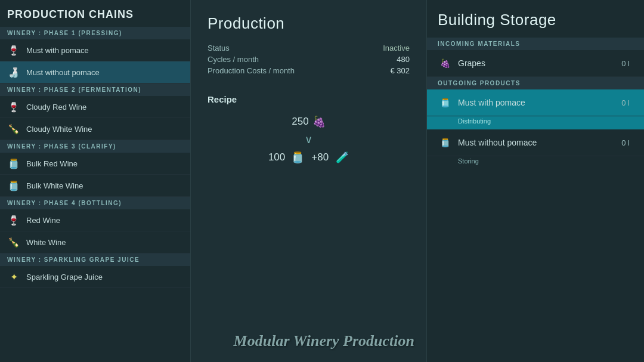 The height and width of the screenshot is (362, 644). What do you see at coordinates (309, 60) in the screenshot?
I see `stat-row-1: Cycles / month480` at bounding box center [309, 60].